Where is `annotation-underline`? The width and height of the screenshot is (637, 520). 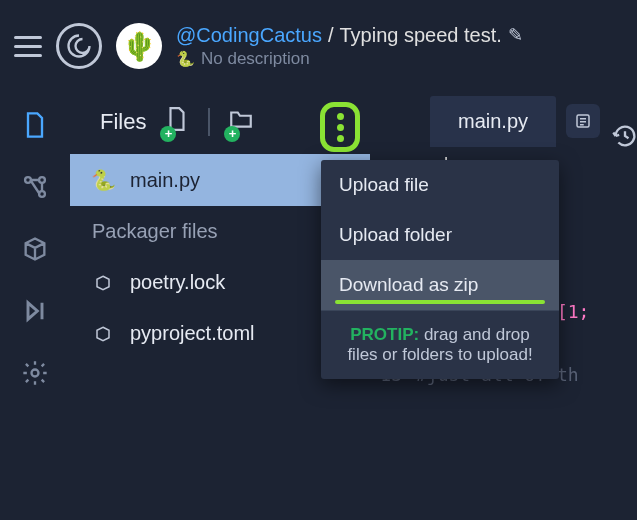
annotation-underline is located at coordinates (440, 302).